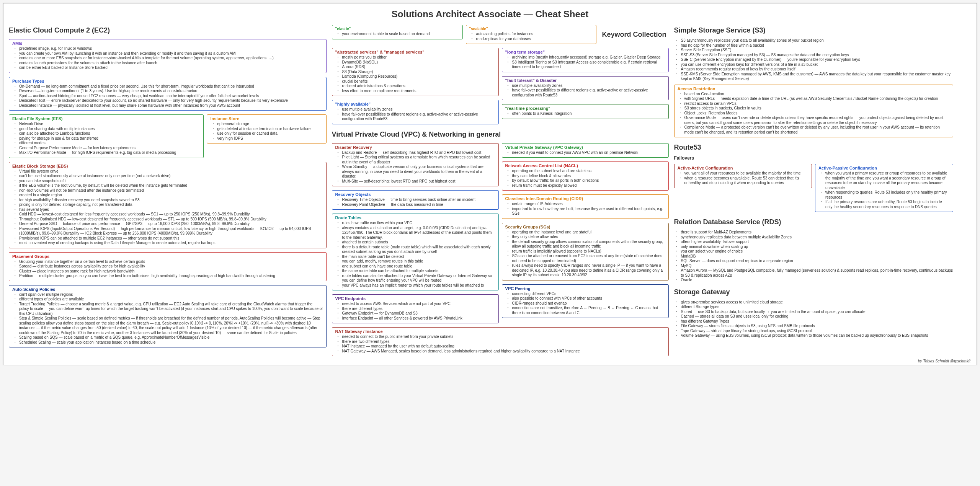 This screenshot has height=486, width=980. Describe the element at coordinates (816, 94) in the screenshot. I see `list-item: based on Geo-Location` at that location.